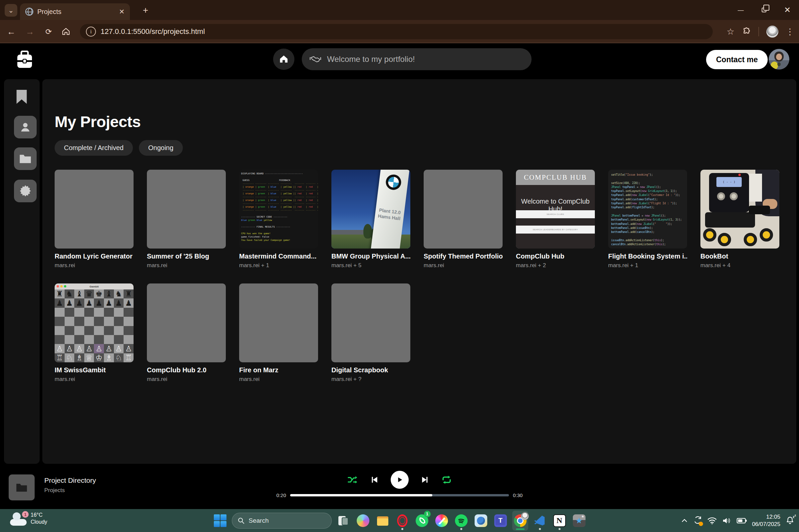 The image size is (799, 532). I want to click on project-card: COMPCLUB HUBWelcome to CompClub Hub!SEAR…, so click(556, 219).